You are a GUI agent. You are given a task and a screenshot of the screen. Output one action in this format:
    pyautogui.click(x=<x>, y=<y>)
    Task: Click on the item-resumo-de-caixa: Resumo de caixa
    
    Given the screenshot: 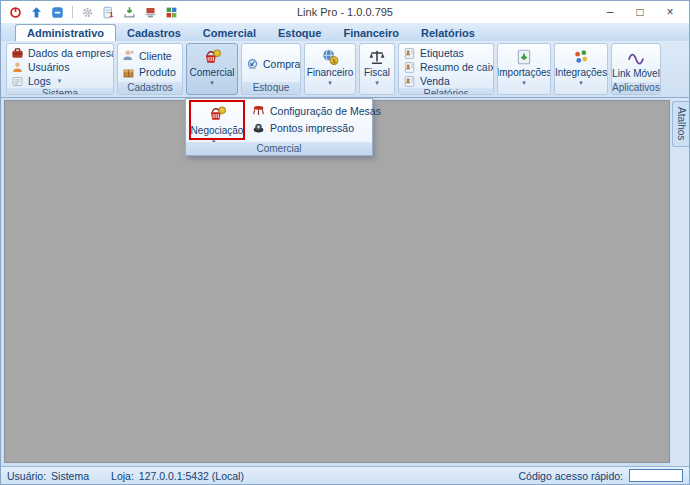 What is the action you would take?
    pyautogui.click(x=446, y=67)
    